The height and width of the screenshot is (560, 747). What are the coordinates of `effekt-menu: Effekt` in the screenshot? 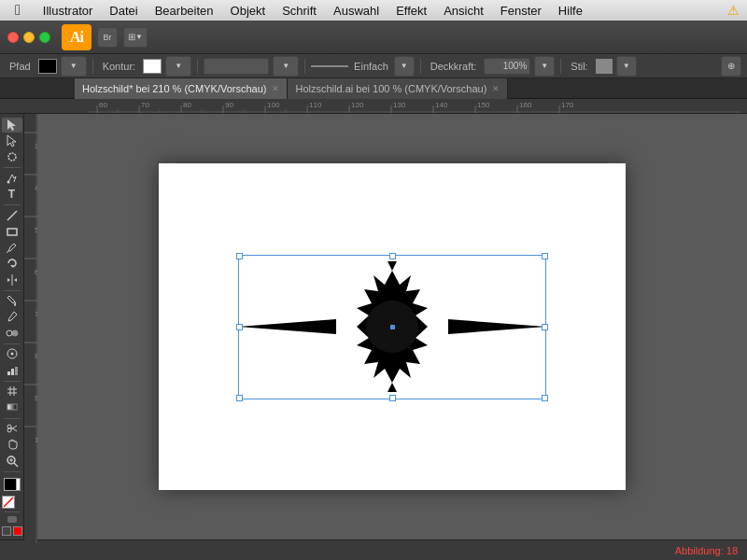 It's located at (411, 10).